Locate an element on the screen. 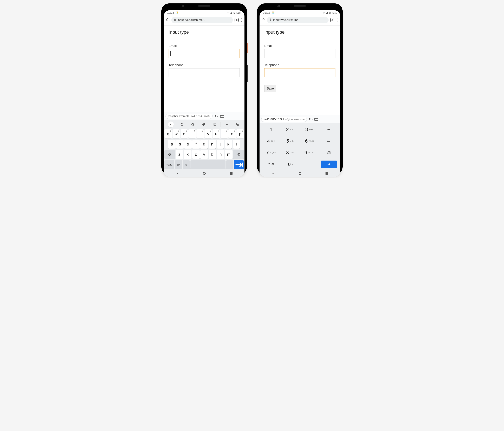  numpad-key-4: 4GHI is located at coordinates (271, 141).